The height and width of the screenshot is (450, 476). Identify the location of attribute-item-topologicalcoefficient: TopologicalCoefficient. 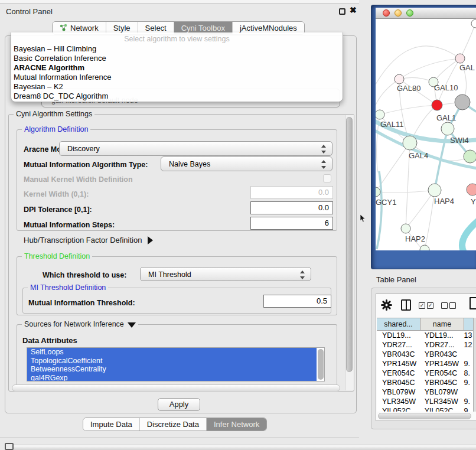
(172, 361).